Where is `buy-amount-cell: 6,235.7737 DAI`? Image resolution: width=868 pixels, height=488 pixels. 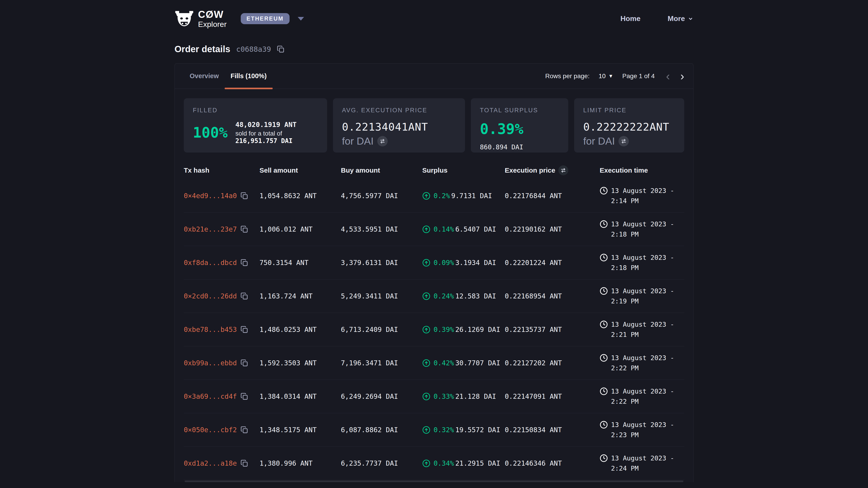
buy-amount-cell: 6,235.7737 DAI is located at coordinates (381, 463).